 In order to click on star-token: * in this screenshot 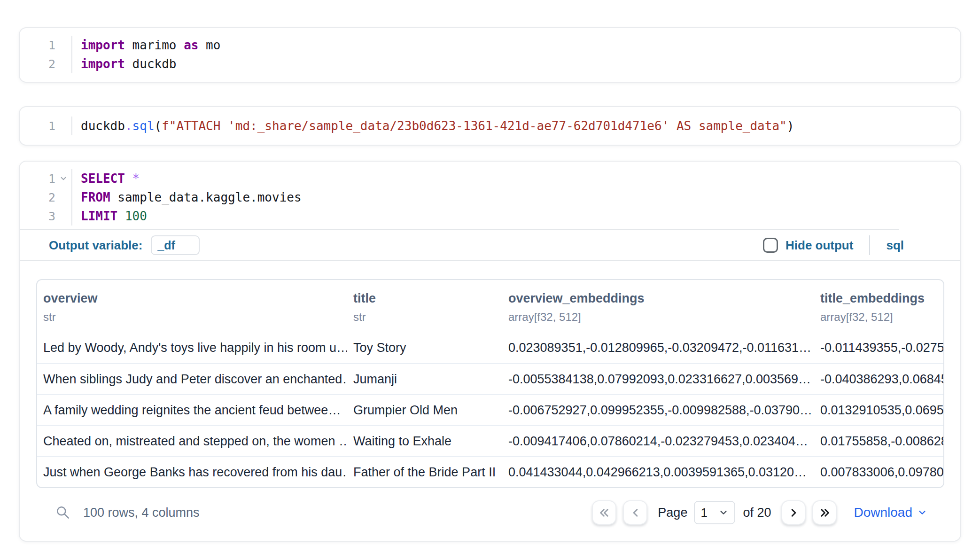, I will do `click(132, 179)`.